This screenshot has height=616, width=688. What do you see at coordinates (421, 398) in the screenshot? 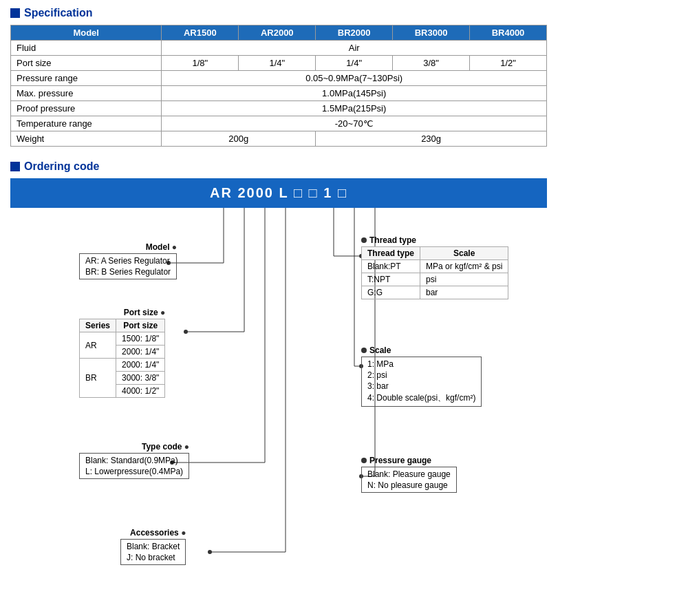
I see `scale-item-4: 4: Double scale(psi、kgf/cm²)` at bounding box center [421, 398].